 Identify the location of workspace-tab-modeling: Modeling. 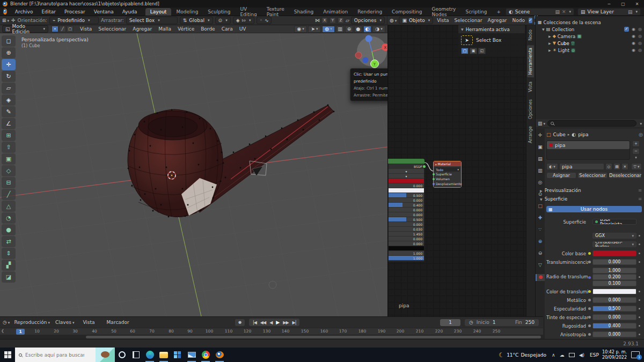
(187, 12).